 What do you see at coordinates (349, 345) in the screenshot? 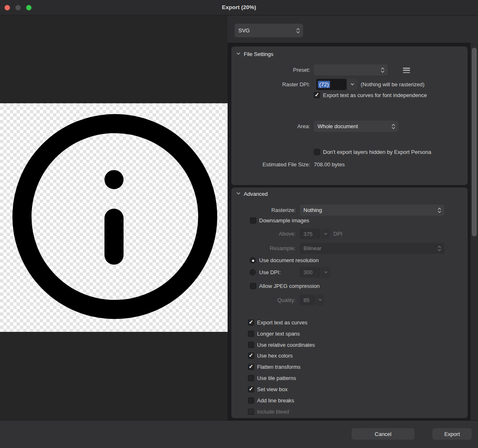
I see `option-use-relative-coordinates: Use relative coordinates` at bounding box center [349, 345].